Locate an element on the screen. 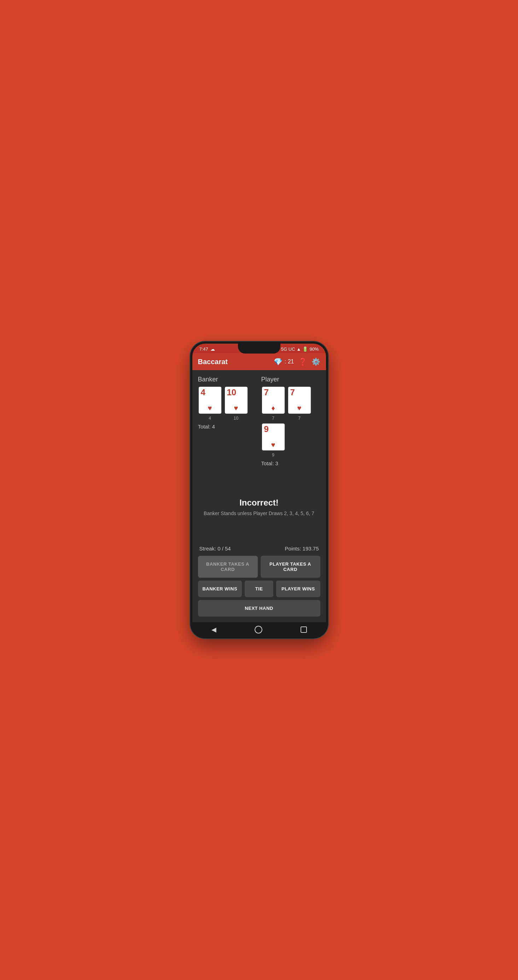 The height and width of the screenshot is (980, 518). player-section: Player 7 ♦ 7 7 ♥ 7 is located at coordinates (291, 421).